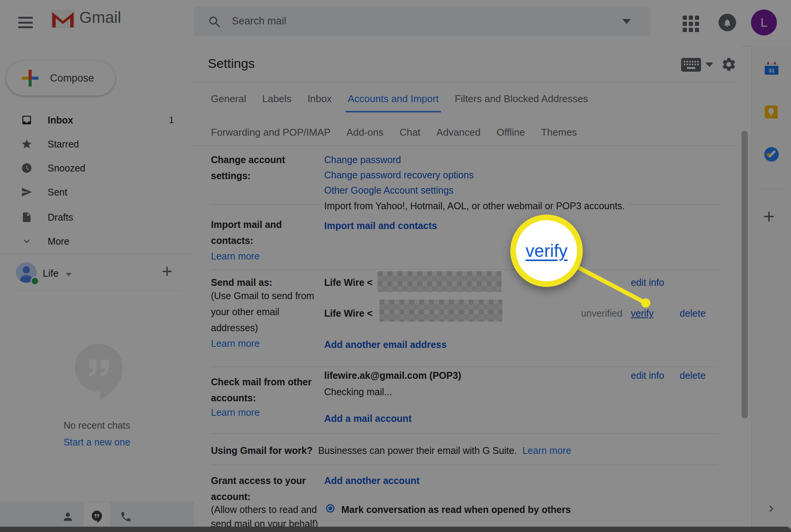 The width and height of the screenshot is (791, 532). What do you see at coordinates (521, 103) in the screenshot?
I see `tab-filters: Filters and Blocked Addresses` at bounding box center [521, 103].